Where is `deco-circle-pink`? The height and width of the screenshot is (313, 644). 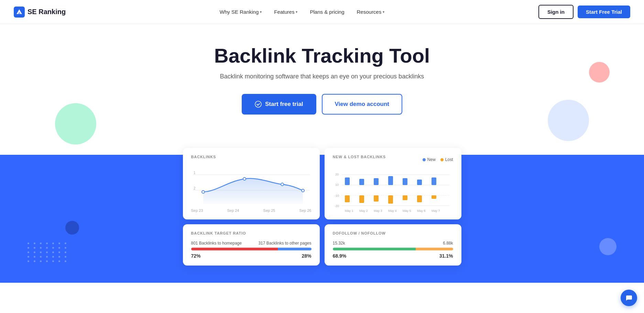 deco-circle-pink is located at coordinates (599, 72).